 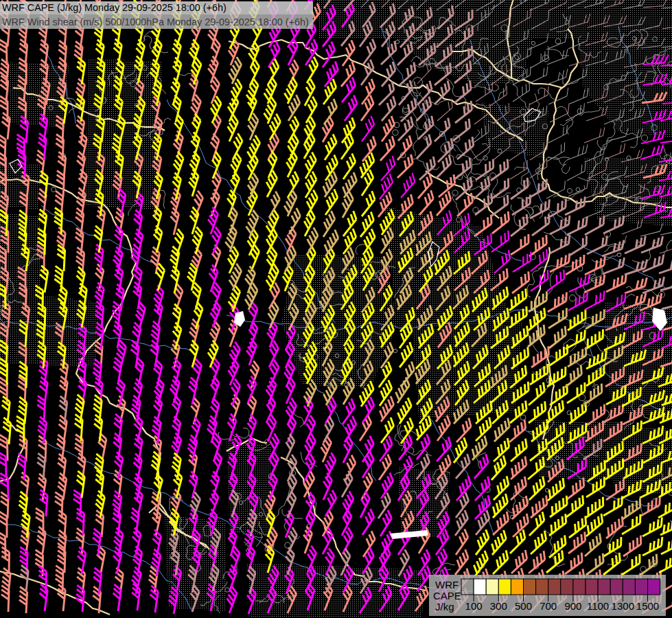 What do you see at coordinates (114, 8) in the screenshot?
I see `svg-text:WRF CAPE (J/kg) Monday 29-09-2: WRF CAPE (J/kg) Monday 29-09-2025 18:00 …` at bounding box center [114, 8].